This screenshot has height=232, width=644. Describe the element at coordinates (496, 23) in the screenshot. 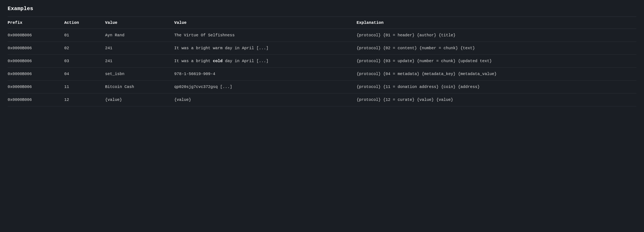

I see `col-header-explanation: Explanation` at that location.